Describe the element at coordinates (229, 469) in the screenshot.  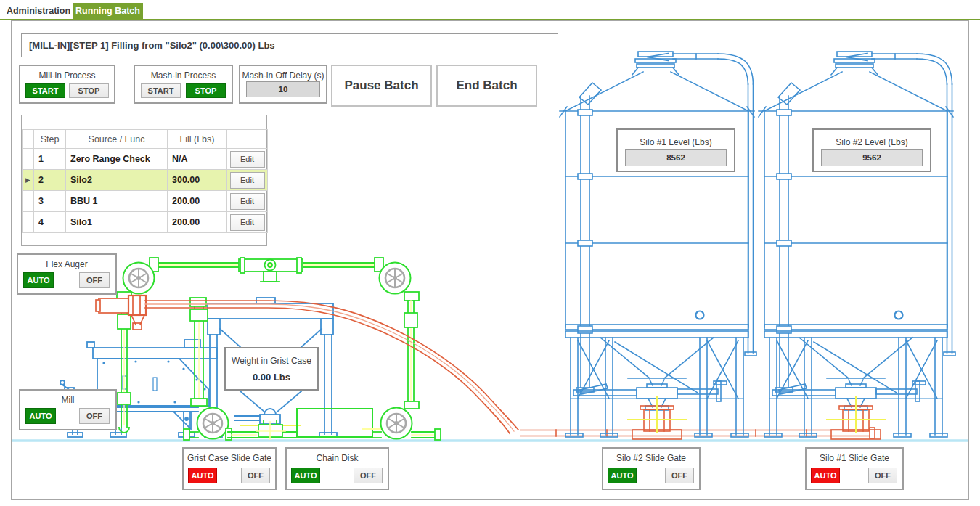
I see `grist-case-slide-gate-panel: Grist Case Slide Gate AUTO OFF` at that location.